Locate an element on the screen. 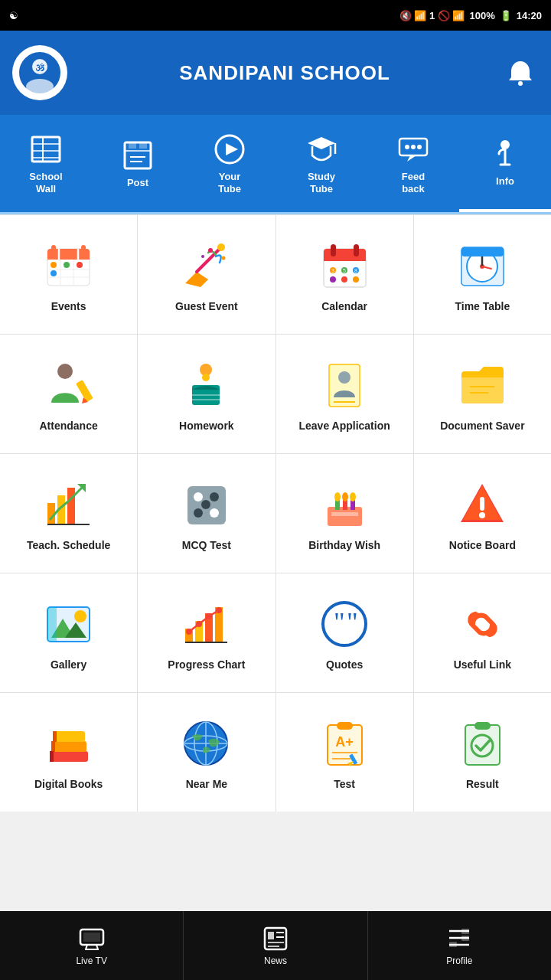  result-icon is located at coordinates (482, 743).